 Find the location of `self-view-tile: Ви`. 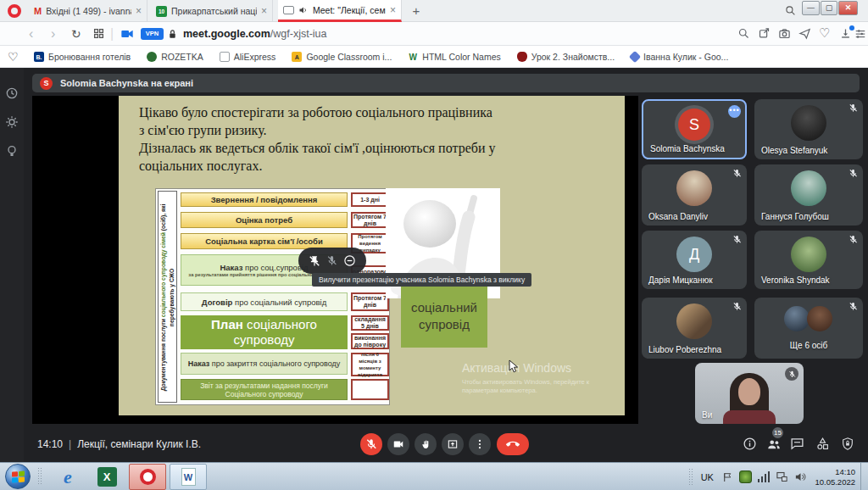

self-view-tile: Ви is located at coordinates (749, 393).